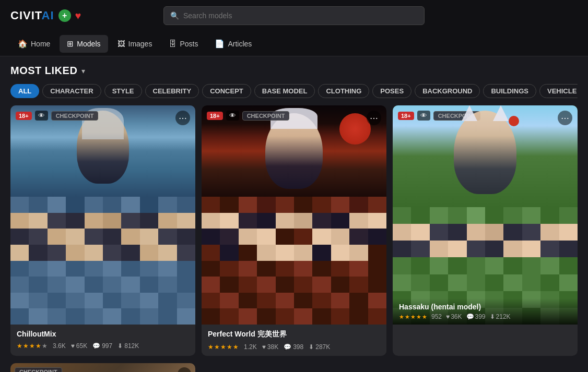 The width and height of the screenshot is (588, 372). Describe the element at coordinates (485, 317) in the screenshot. I see `card3-stats: ★ ★ ★ ★ ★ 952 ♥ 36K 💬 399` at that location.